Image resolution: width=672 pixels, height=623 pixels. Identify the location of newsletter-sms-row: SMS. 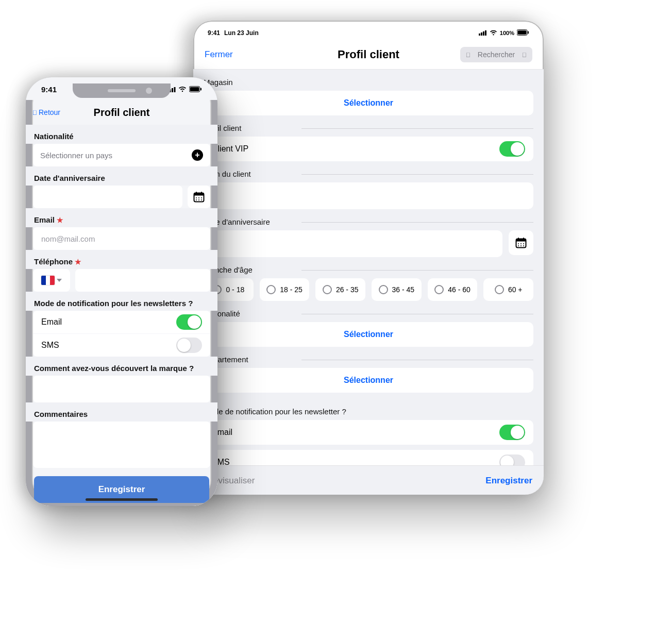
(368, 458).